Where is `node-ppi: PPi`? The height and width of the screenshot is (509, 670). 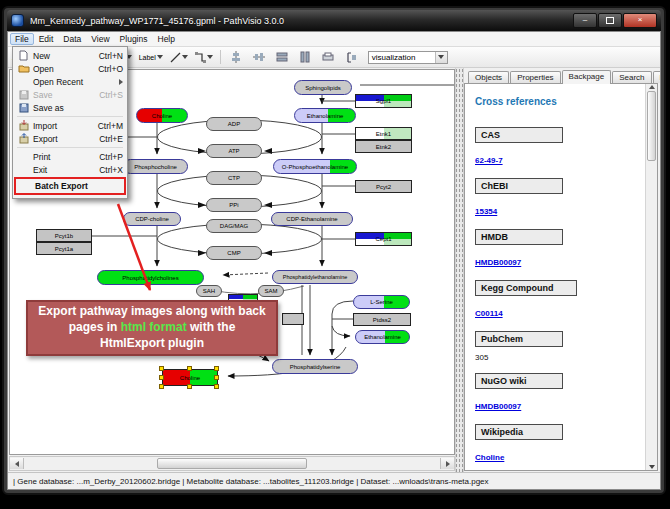 node-ppi: PPi is located at coordinates (234, 205).